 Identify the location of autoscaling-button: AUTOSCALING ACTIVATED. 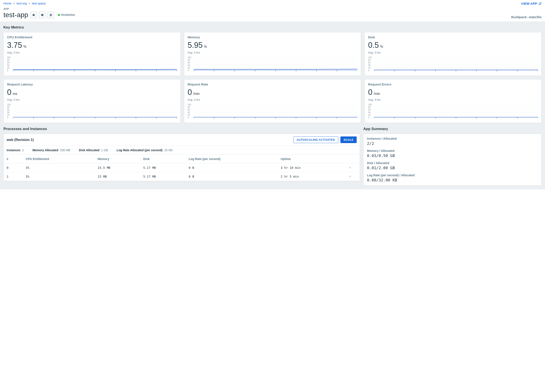
(316, 140).